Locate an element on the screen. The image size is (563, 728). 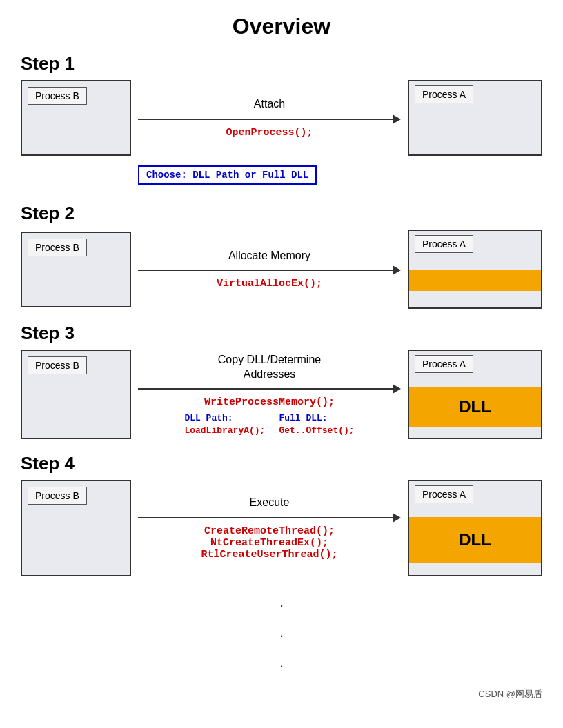
step2-mem-bottom is located at coordinates (475, 299).